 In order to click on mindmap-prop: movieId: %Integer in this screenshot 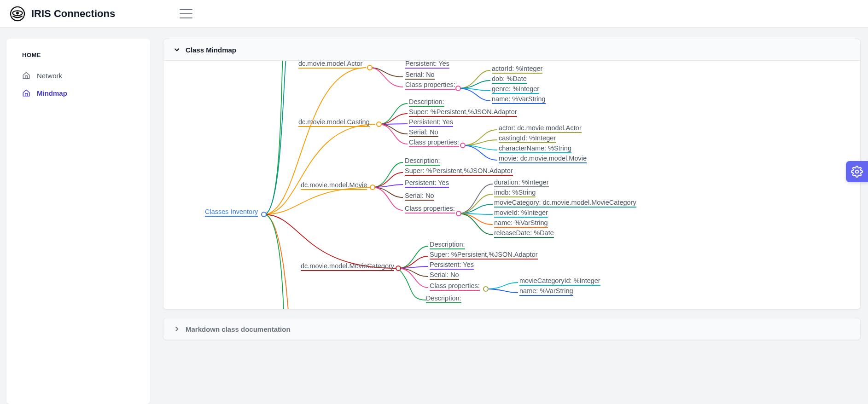, I will do `click(521, 214)`.